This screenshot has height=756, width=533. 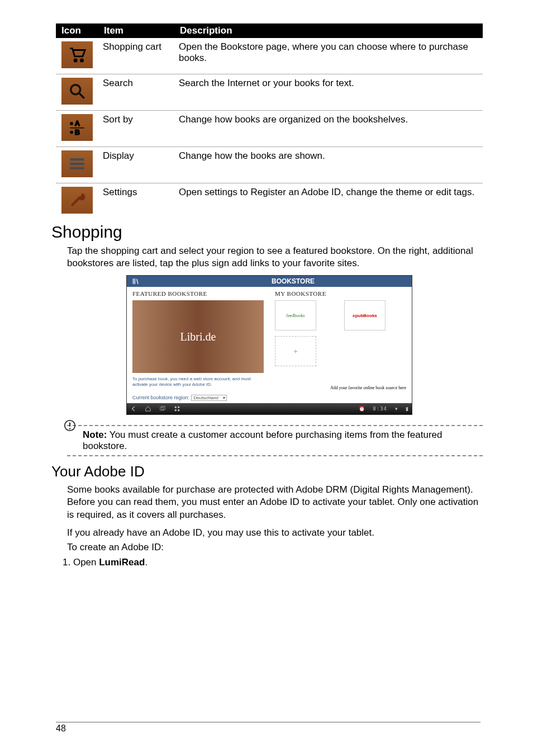 I want to click on tile-feedbooks: feedbooks, so click(x=296, y=315).